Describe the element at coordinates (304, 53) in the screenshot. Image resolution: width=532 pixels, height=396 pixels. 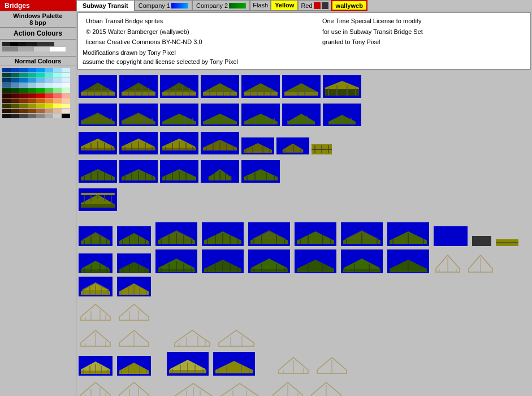
I see `info-line4: Modifications drawn by Tony Pixel` at that location.